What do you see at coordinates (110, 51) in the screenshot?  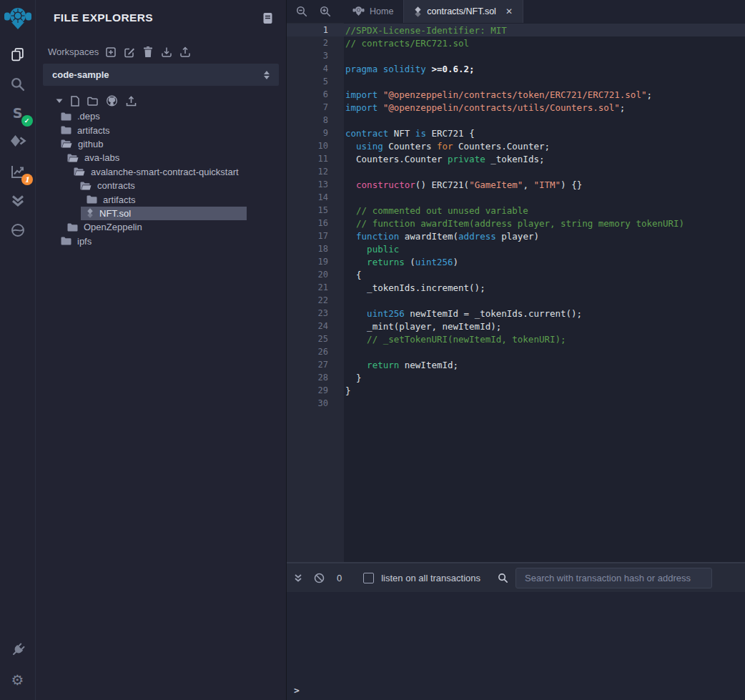 I see `create-workspace-icon` at bounding box center [110, 51].